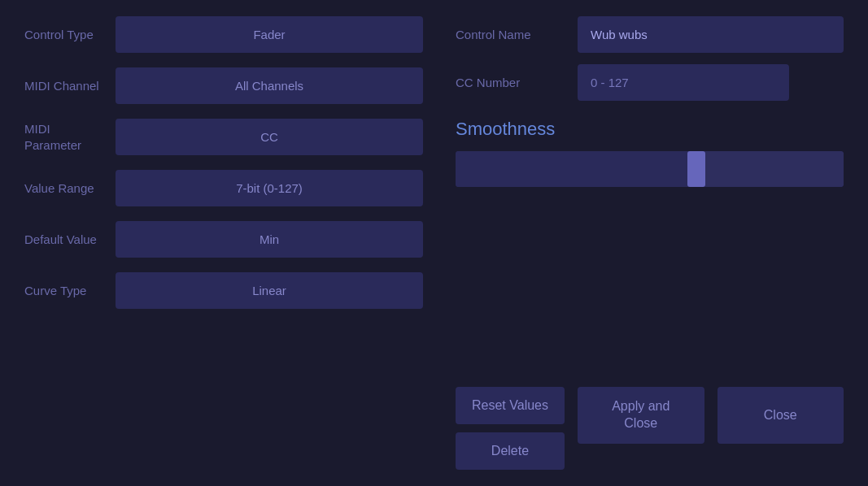 The width and height of the screenshot is (868, 486). What do you see at coordinates (711, 415) in the screenshot?
I see `right-buttons: Apply and Close Close` at bounding box center [711, 415].